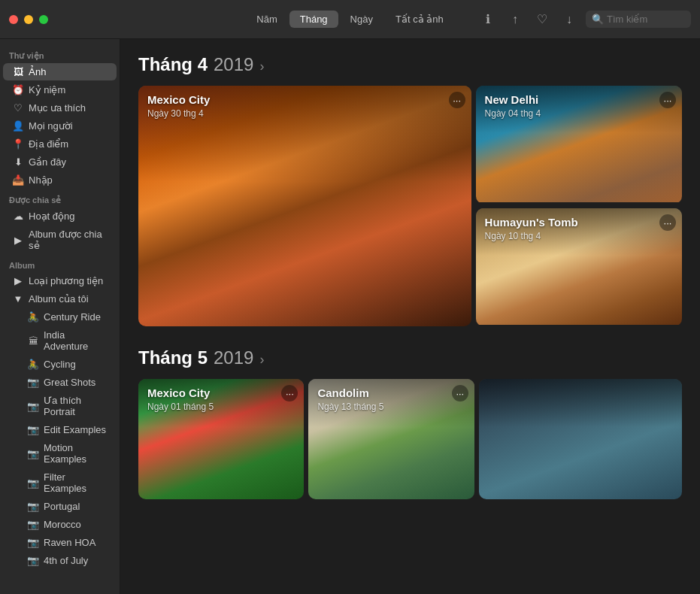 The height and width of the screenshot is (594, 700). I want to click on sidebar-item-people: 👤 Mọi người, so click(60, 126).